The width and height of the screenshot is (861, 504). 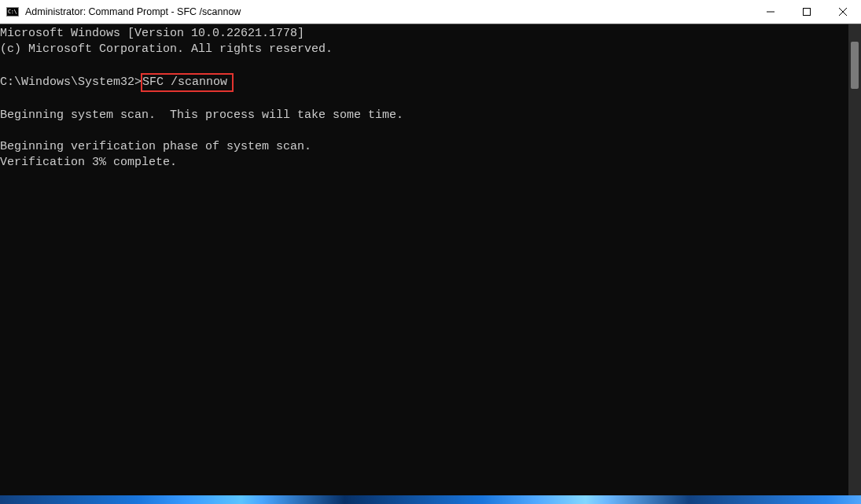 I want to click on highlighted-command: SFC /scannow, so click(x=187, y=83).